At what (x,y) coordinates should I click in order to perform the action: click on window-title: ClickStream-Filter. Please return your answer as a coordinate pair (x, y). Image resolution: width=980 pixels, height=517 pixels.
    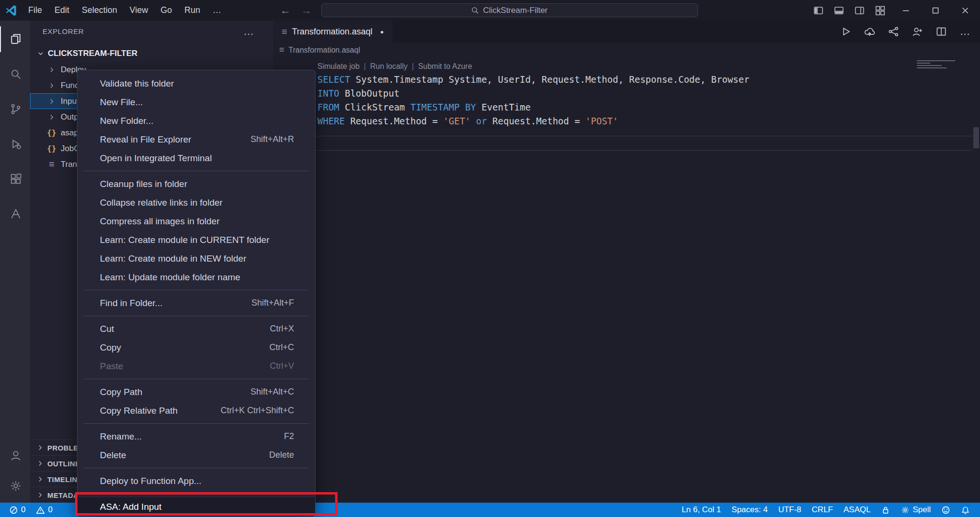
    Looking at the image, I should click on (515, 11).